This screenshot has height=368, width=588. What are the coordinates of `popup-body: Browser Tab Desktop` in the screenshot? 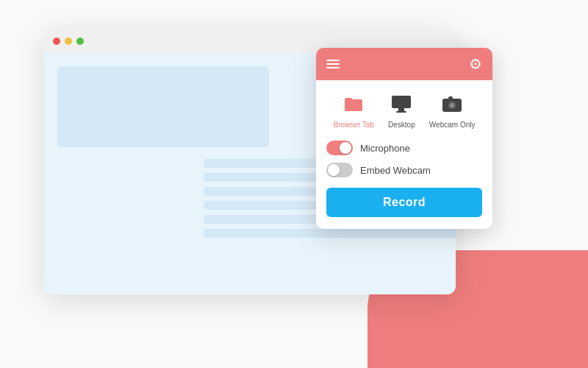 It's located at (404, 155).